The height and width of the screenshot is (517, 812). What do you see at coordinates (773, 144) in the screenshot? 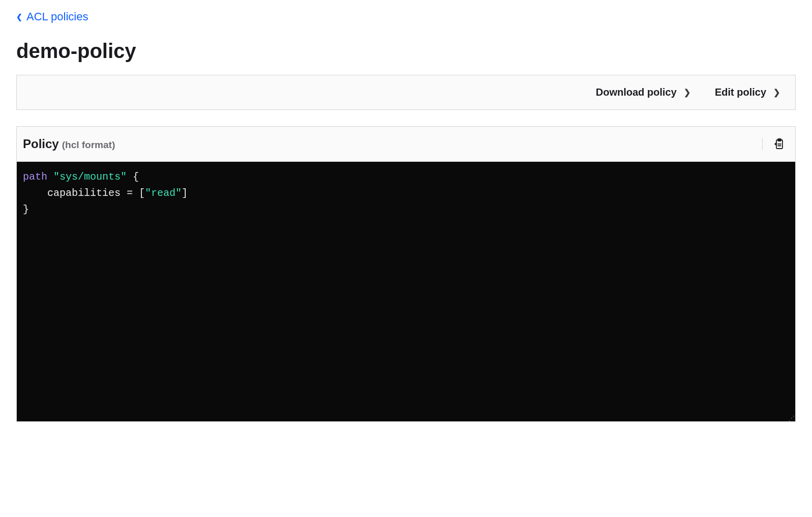
I see `copy-button` at bounding box center [773, 144].